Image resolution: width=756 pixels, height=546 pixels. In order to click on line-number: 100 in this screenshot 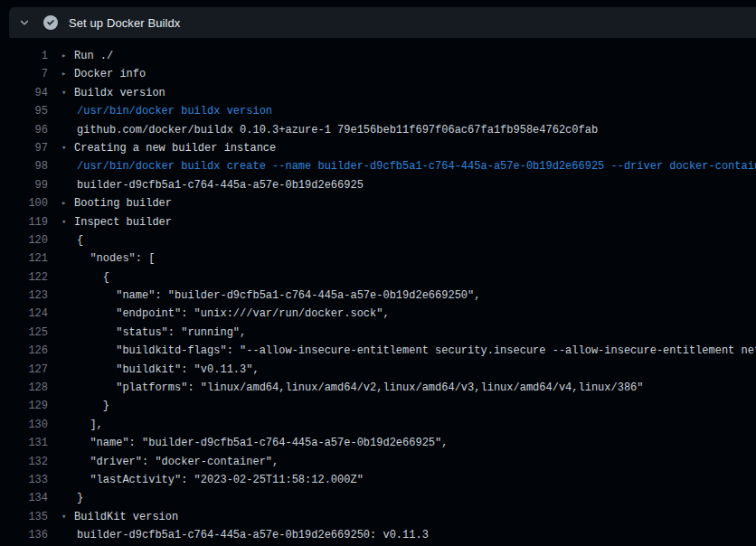, I will do `click(24, 203)`.